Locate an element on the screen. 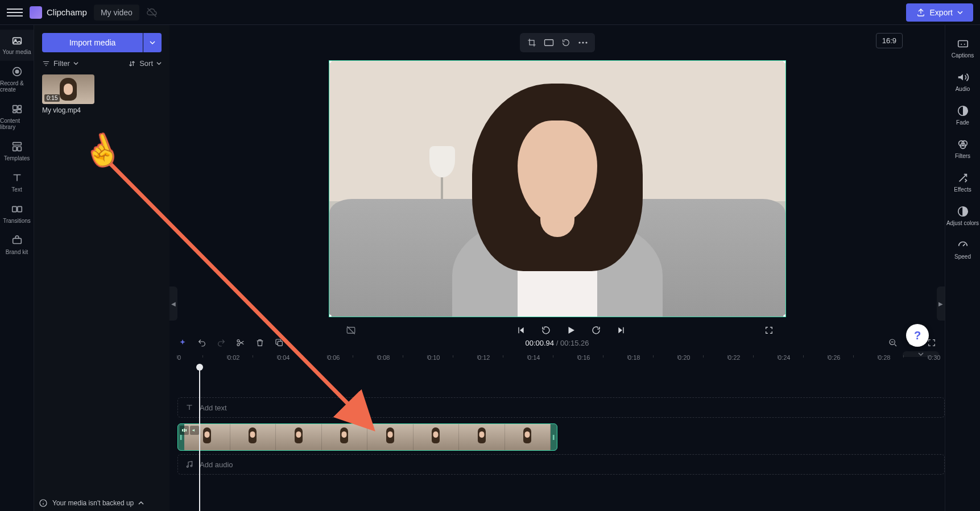  ruler-tick: 0:06 is located at coordinates (333, 358).